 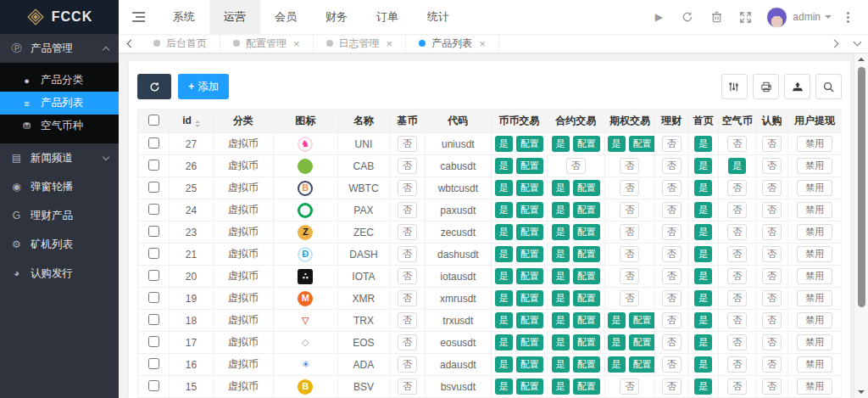 What do you see at coordinates (130, 43) in the screenshot?
I see `tabs-scroll-left-icon` at bounding box center [130, 43].